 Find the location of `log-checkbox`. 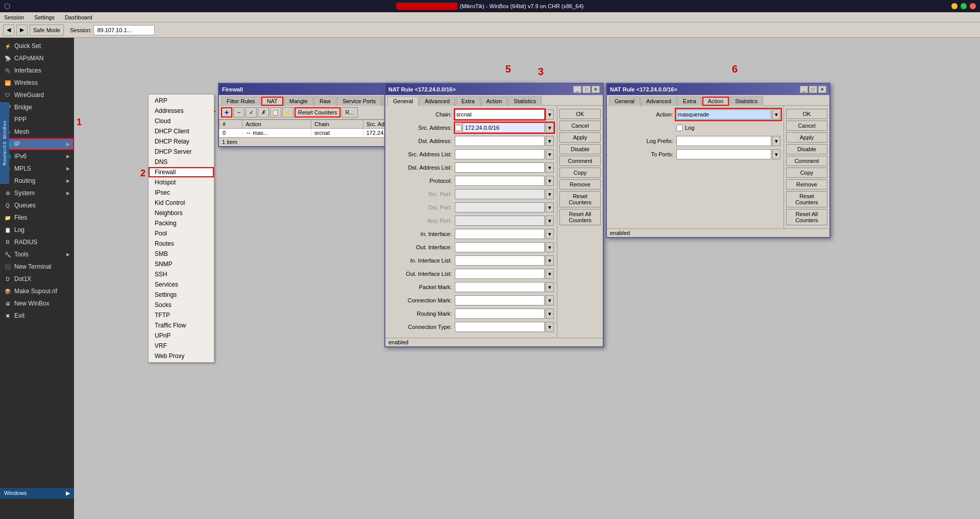

log-checkbox is located at coordinates (680, 128).